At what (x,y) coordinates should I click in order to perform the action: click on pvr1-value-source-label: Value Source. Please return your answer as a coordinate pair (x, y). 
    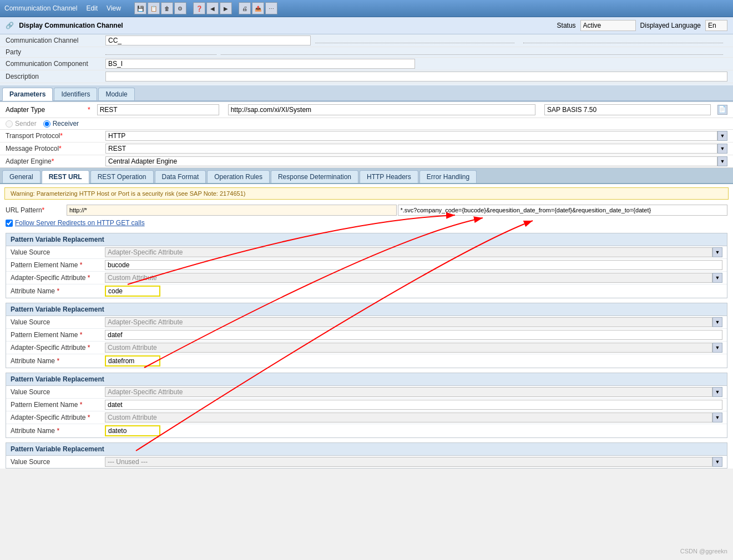
    Looking at the image, I should click on (58, 252).